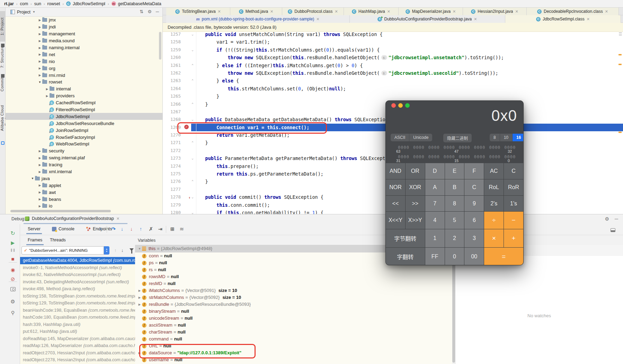 Image resolution: width=623 pixels, height=364 pixels. Describe the element at coordinates (294, 298) in the screenshot. I see `variable-strMatchColumns: ▶fstrMatchColumns={Vector@5092}size = 10` at that location.